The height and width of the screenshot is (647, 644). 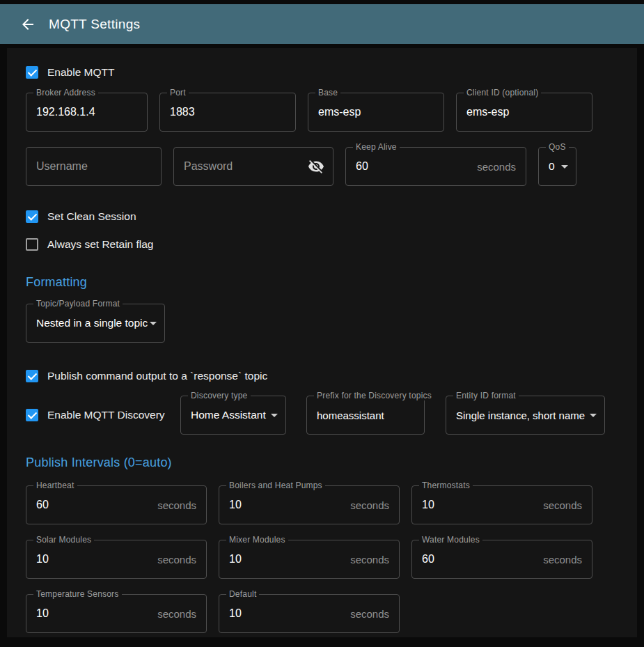 I want to click on arrow-back-icon, so click(x=28, y=24).